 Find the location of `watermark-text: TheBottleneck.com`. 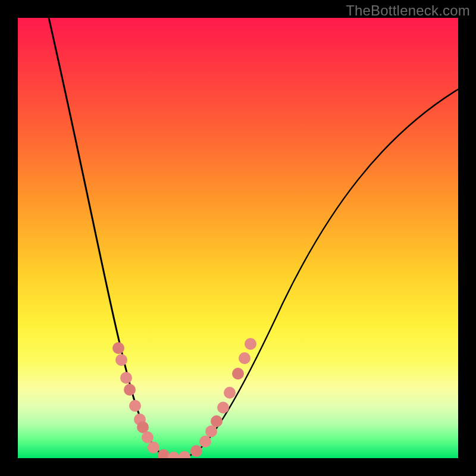

watermark-text: TheBottleneck.com is located at coordinates (408, 11).